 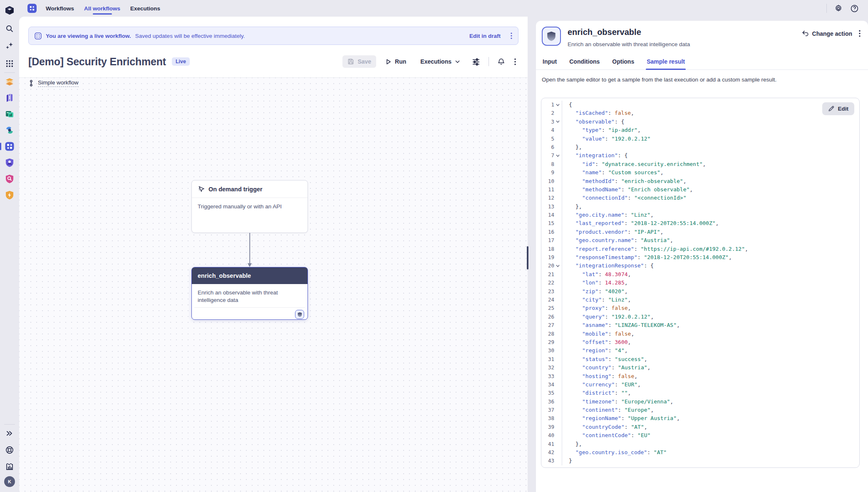 What do you see at coordinates (38, 36) in the screenshot?
I see `workflow-grid-icon` at bounding box center [38, 36].